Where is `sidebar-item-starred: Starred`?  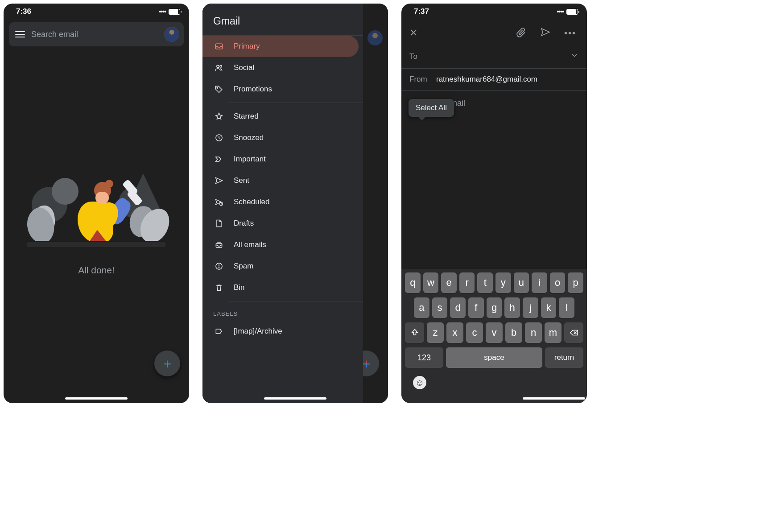
sidebar-item-starred: Starred is located at coordinates (281, 116).